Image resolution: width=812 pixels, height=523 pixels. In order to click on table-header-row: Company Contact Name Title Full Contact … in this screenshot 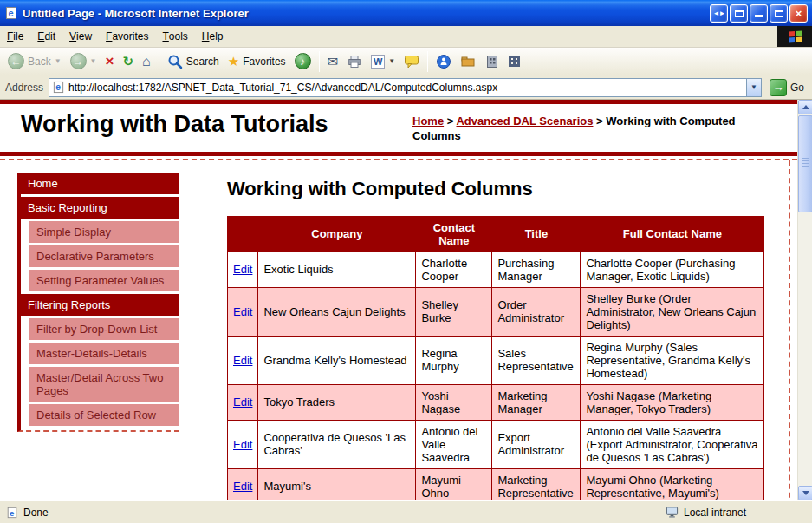, I will do `click(496, 234)`.